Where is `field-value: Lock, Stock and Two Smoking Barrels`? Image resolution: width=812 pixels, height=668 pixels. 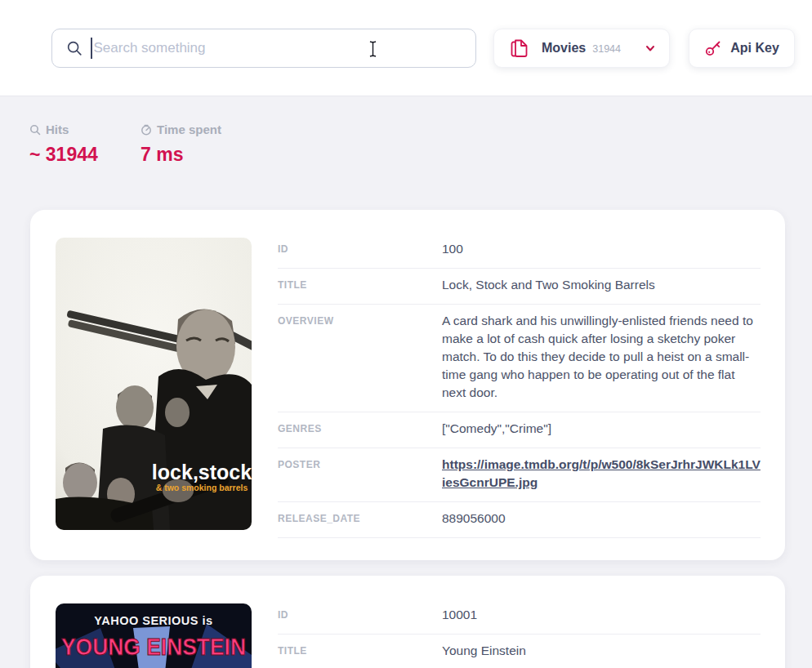 field-value: Lock, Stock and Two Smoking Barrels is located at coordinates (601, 285).